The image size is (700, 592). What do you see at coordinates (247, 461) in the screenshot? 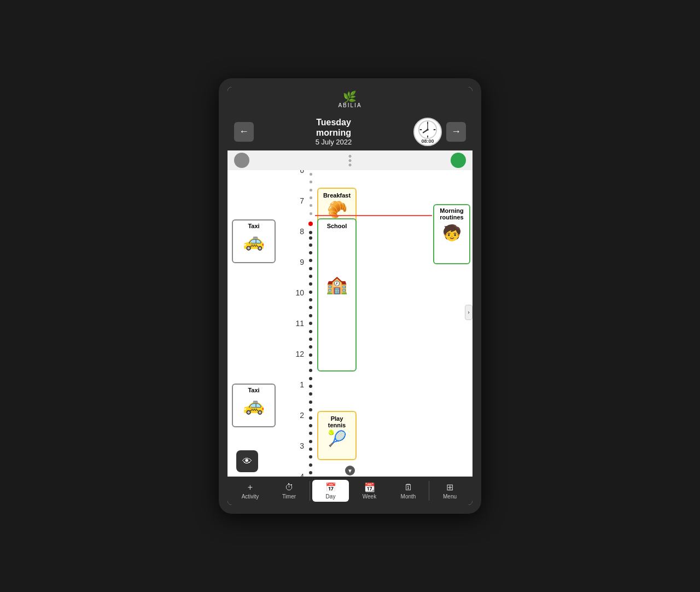
I see `eye-button: 👁` at bounding box center [247, 461].